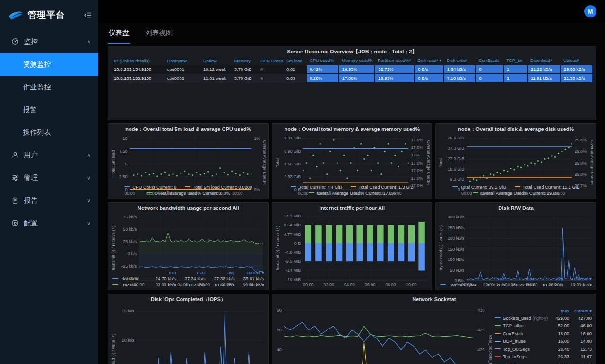 The width and height of the screenshot is (605, 364). What do you see at coordinates (516, 244) in the screenshot?
I see `chart-disk-rw: 300 kB/s250 kB/s200 kB/s150 kB/s100 kB/s…` at bounding box center [516, 244].